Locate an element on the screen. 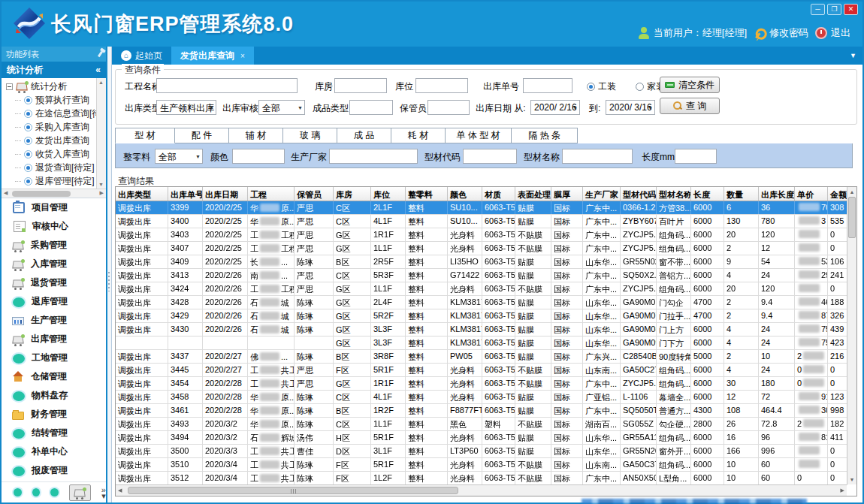  sidebar-item: 退货管理 is located at coordinates (54, 282).